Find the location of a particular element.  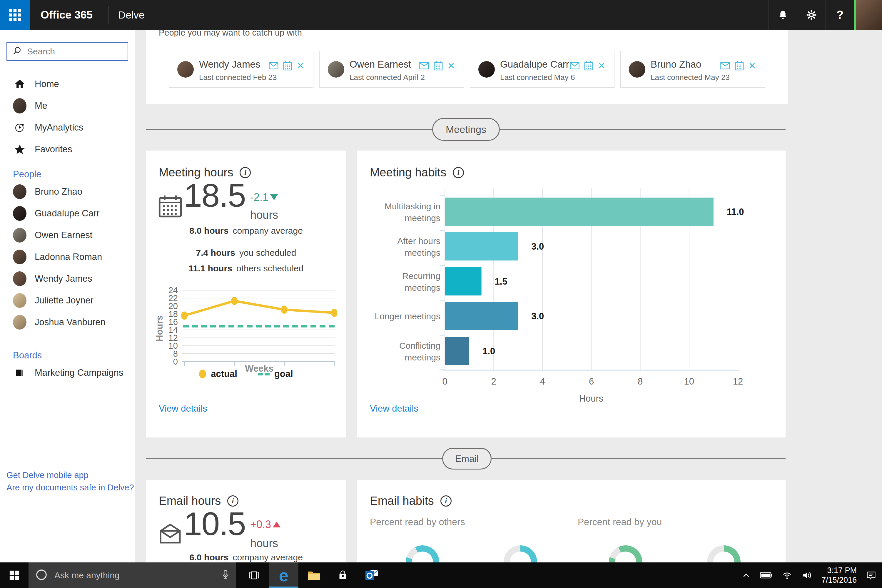

sidebar-person-name: Ladonna Roman is located at coordinates (68, 257).